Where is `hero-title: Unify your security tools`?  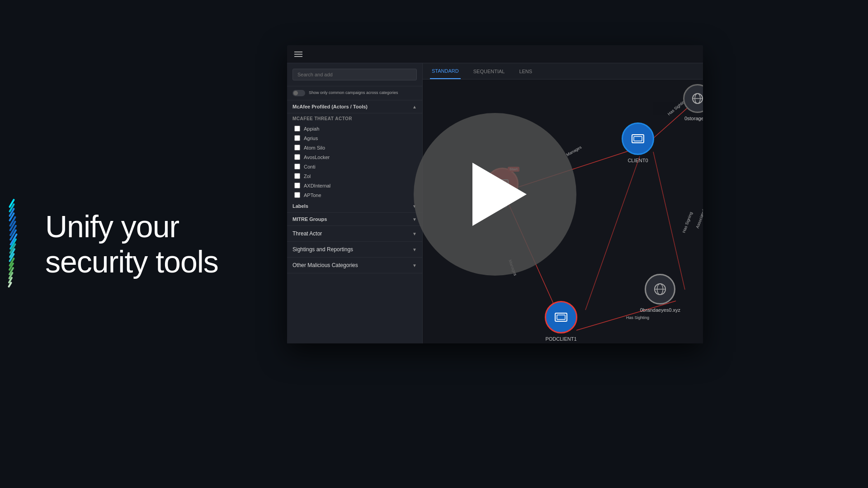
hero-title: Unify your security tools is located at coordinates (132, 244).